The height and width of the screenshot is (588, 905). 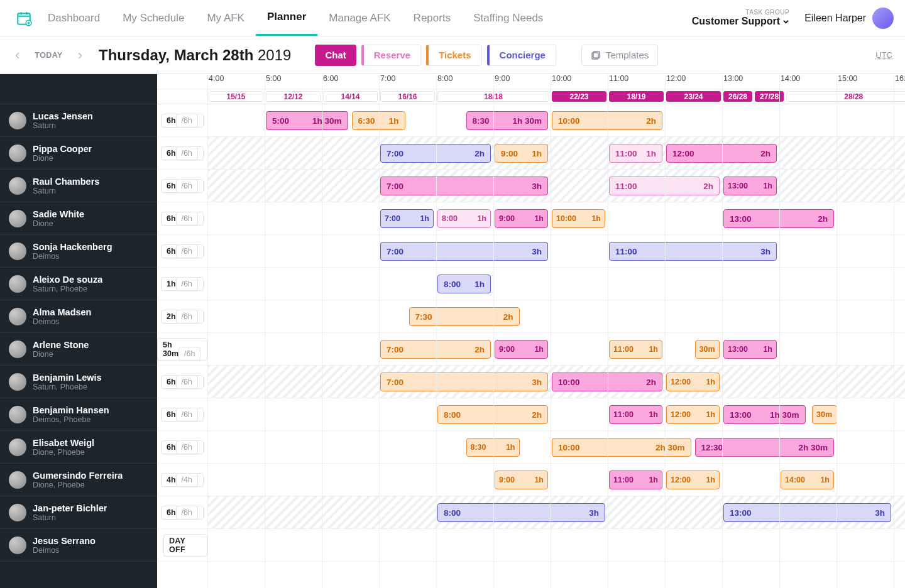 What do you see at coordinates (578, 219) in the screenshot?
I see `schedule-block-tickets: 10:001h` at bounding box center [578, 219].